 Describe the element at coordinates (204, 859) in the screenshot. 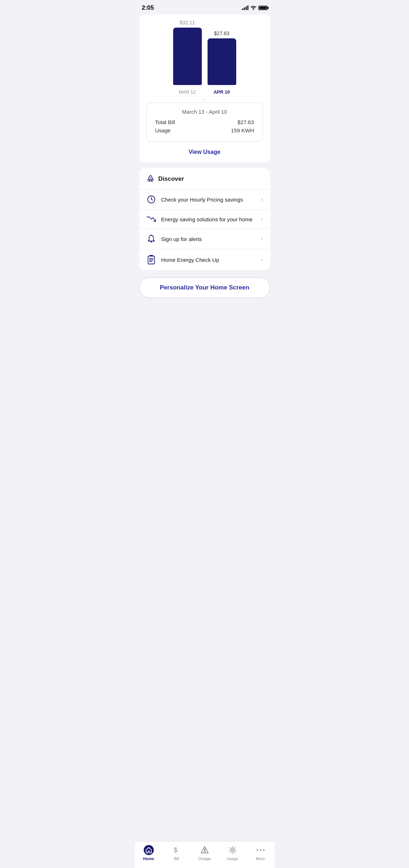

I see `nav-label-outage: Outage` at that location.